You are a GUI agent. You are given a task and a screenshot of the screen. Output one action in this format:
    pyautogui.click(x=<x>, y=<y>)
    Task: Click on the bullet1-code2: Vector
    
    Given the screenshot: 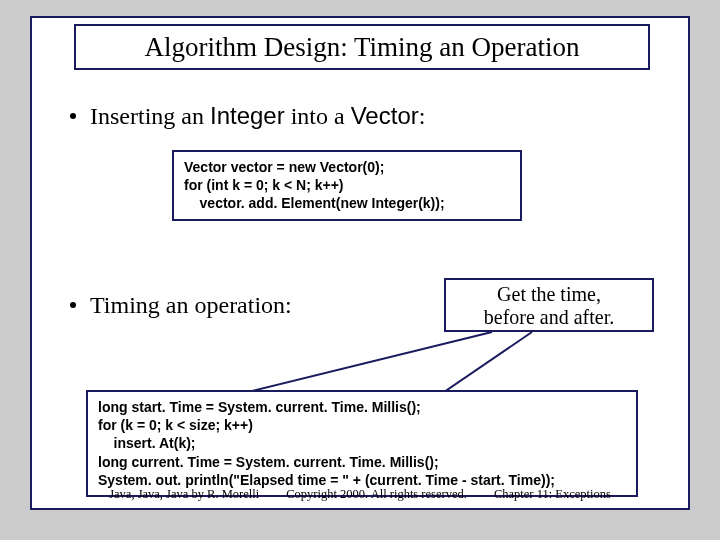 What is the action you would take?
    pyautogui.click(x=385, y=116)
    